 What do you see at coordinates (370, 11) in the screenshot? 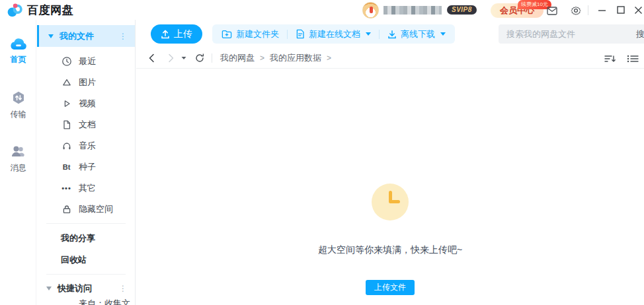
I see `user-avatar` at bounding box center [370, 11].